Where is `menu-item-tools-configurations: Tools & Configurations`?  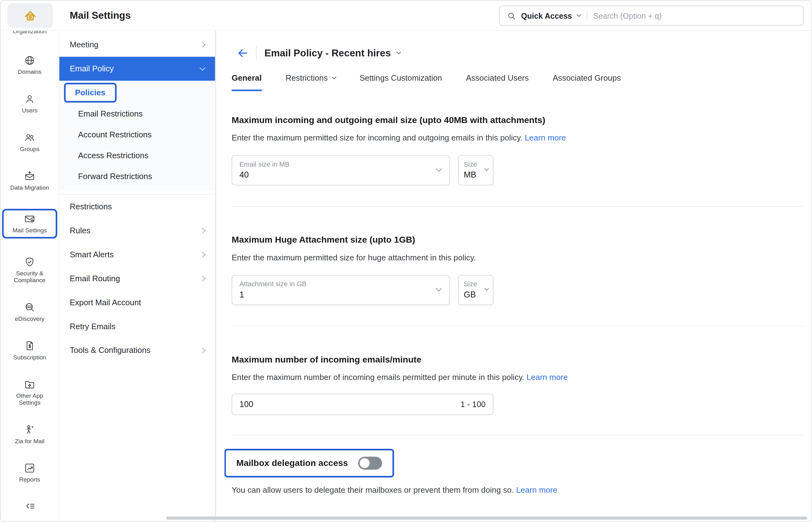 menu-item-tools-configurations: Tools & Configurations is located at coordinates (138, 350).